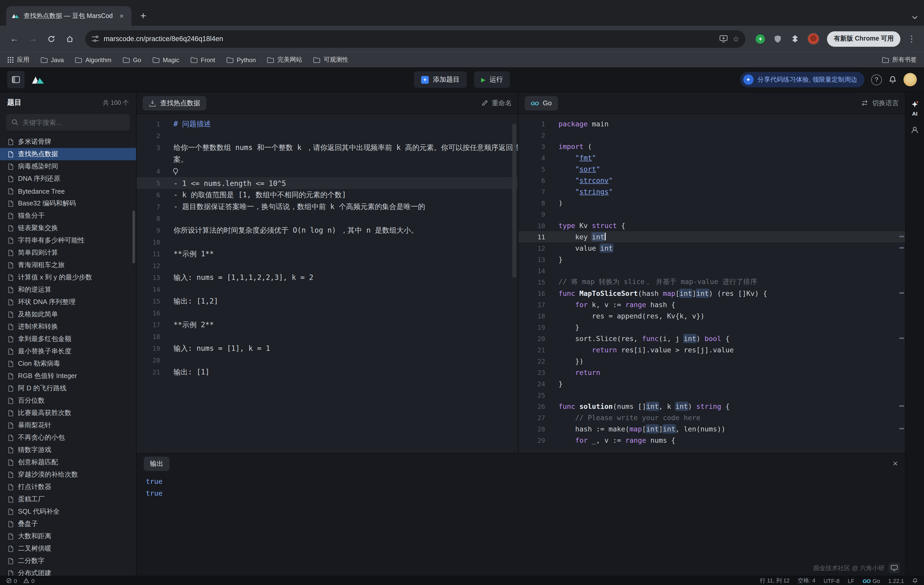 This screenshot has width=924, height=585. What do you see at coordinates (327, 278) in the screenshot?
I see `problem-line: 13输入: nums = [1,1,1,2,2,3], k = 2` at bounding box center [327, 278].